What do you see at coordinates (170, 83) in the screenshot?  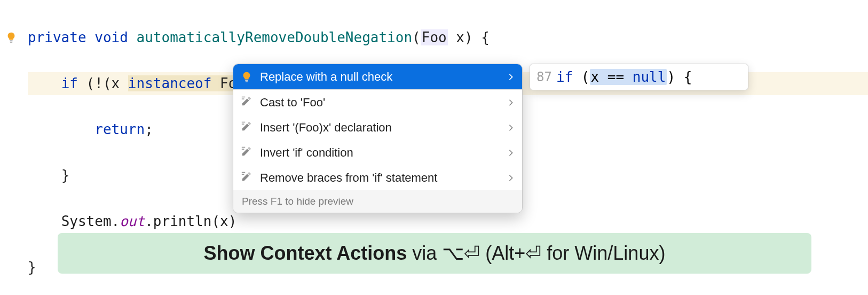 I see `keyword-instanceof: instanceof` at bounding box center [170, 83].